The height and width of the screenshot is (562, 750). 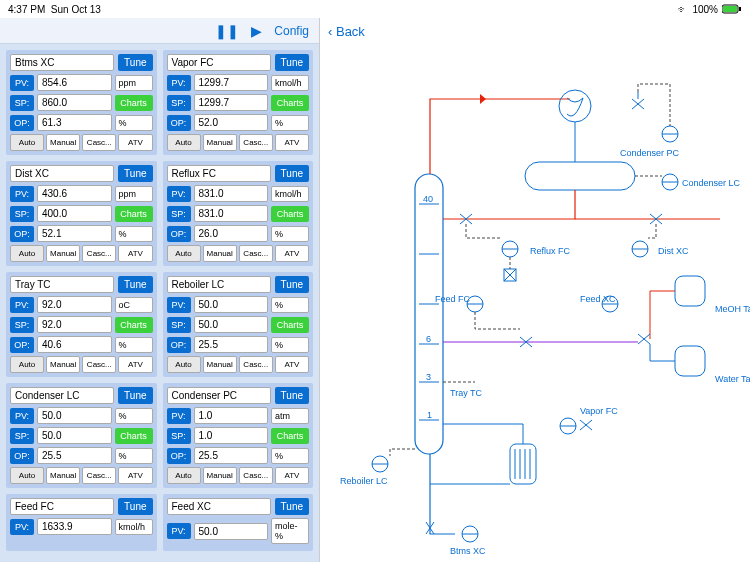 I want to click on back-button: ‹ Back, so click(x=535, y=31).